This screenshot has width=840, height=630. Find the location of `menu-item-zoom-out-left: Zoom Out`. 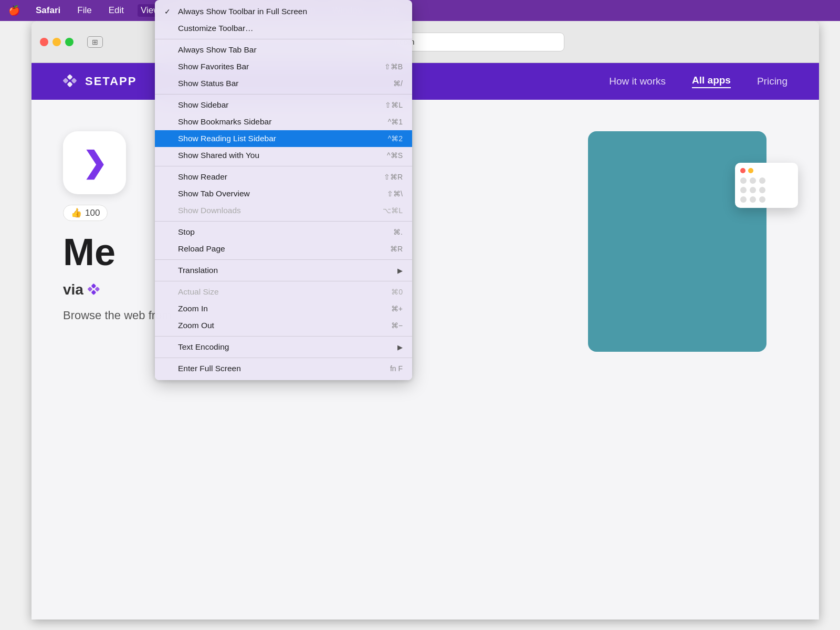

menu-item-zoom-out-left: Zoom Out is located at coordinates (189, 326).